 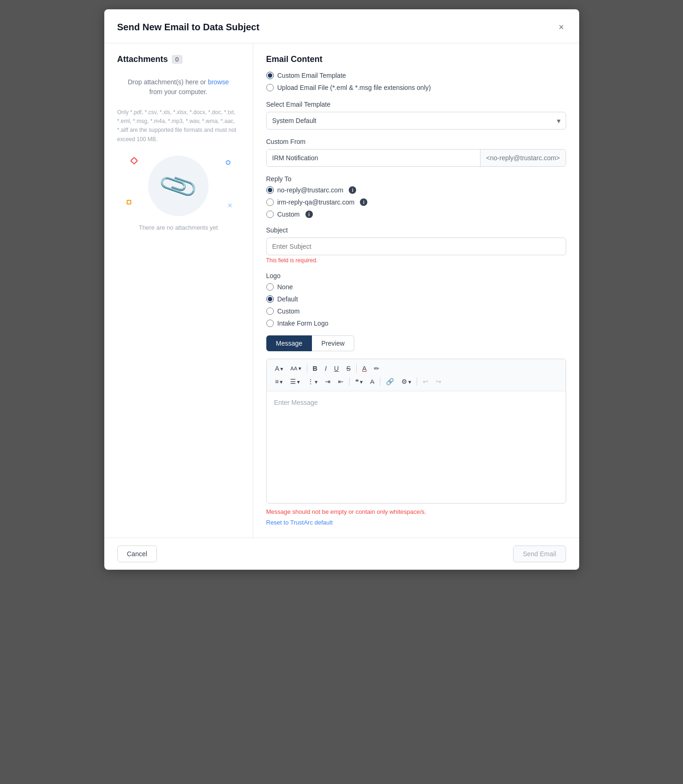 I want to click on reply-to-section: Reply To no-reply@trustarc.com i irm-rep…, so click(x=416, y=197).